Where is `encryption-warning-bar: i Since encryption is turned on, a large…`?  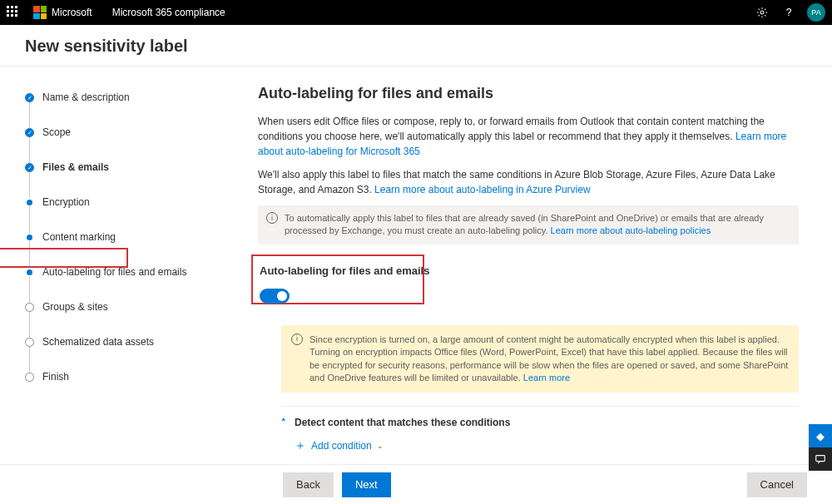
encryption-warning-bar: i Since encryption is turned on, a large… is located at coordinates (540, 359).